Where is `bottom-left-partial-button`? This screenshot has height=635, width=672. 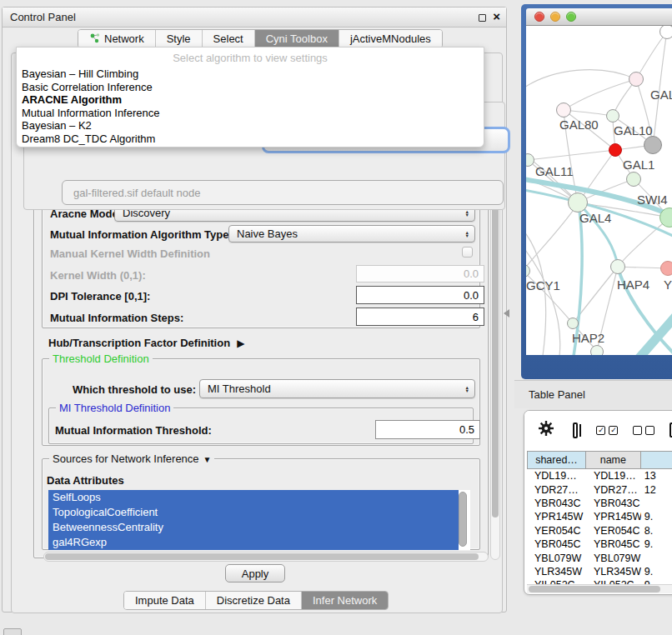
bottom-left-partial-button is located at coordinates (13, 632).